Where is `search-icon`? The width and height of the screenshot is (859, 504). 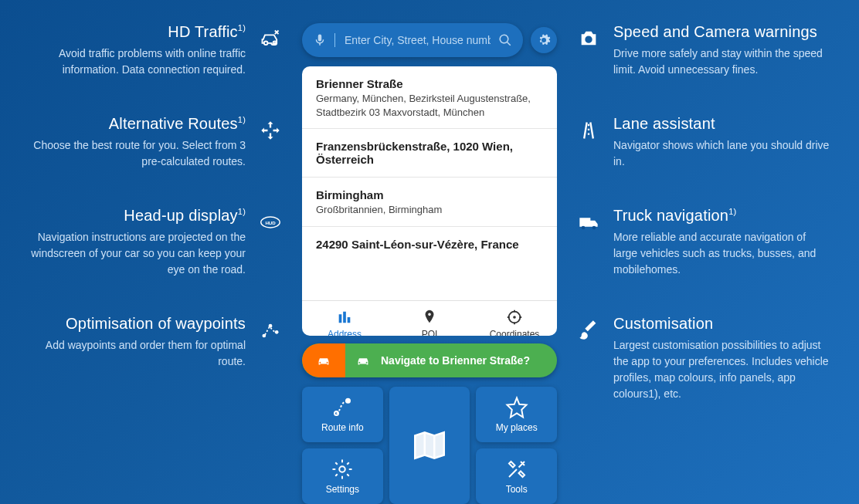
search-icon is located at coordinates (505, 40).